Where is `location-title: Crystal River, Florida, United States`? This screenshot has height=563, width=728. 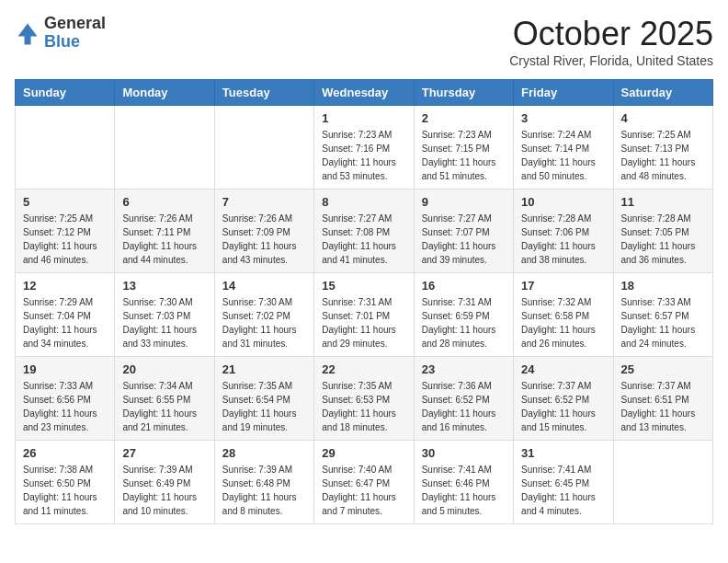 location-title: Crystal River, Florida, United States is located at coordinates (611, 61).